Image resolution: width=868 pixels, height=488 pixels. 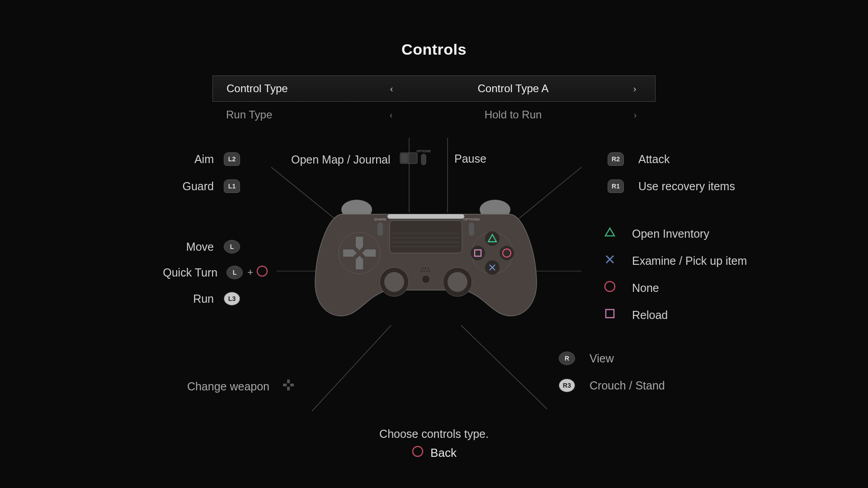 What do you see at coordinates (611, 385) in the screenshot?
I see `map-crouch: R3 Crouch / Stand` at bounding box center [611, 385].